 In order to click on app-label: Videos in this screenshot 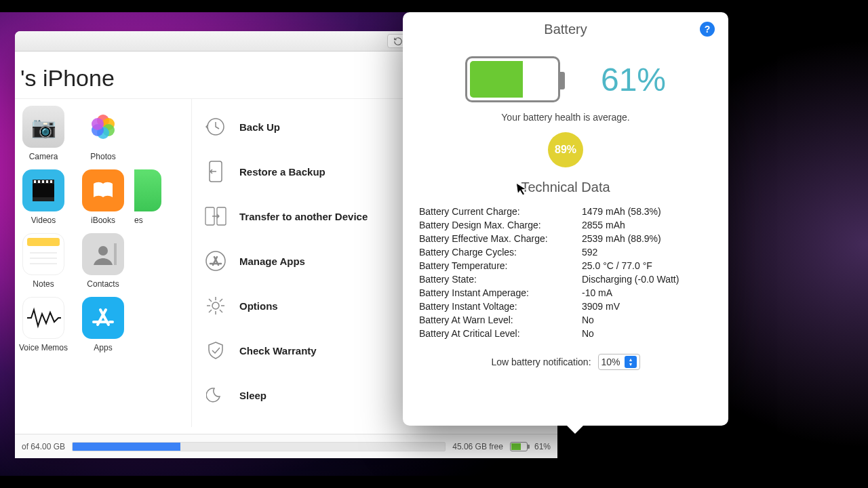, I will do `click(43, 220)`.